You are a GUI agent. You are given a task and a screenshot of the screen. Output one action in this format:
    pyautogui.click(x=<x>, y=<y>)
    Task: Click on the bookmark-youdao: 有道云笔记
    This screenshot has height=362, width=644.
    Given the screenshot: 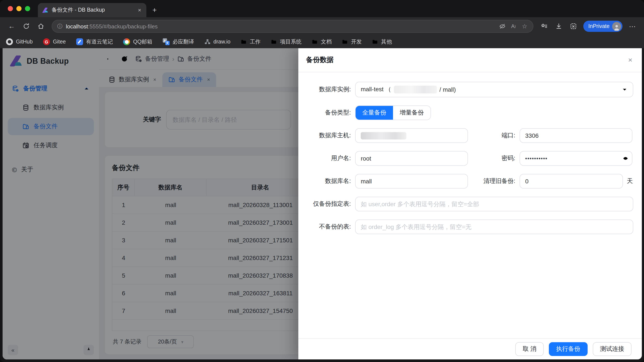 What is the action you would take?
    pyautogui.click(x=94, y=42)
    